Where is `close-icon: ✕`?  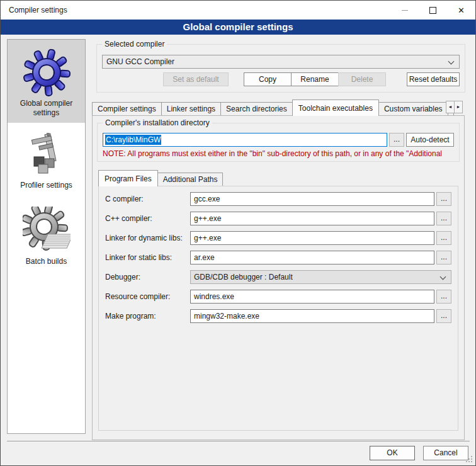
close-icon: ✕ is located at coordinates (461, 10).